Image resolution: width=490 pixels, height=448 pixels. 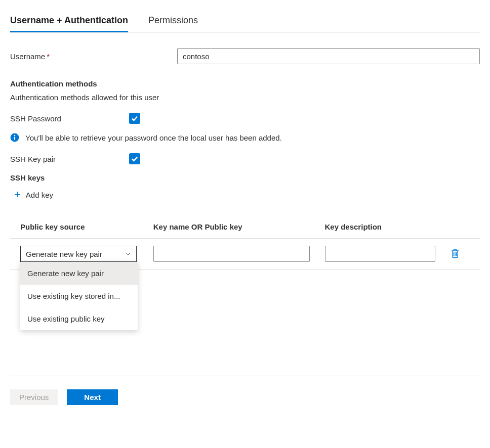 I want to click on ssh-keys-heading: SSH keys, so click(x=245, y=178).